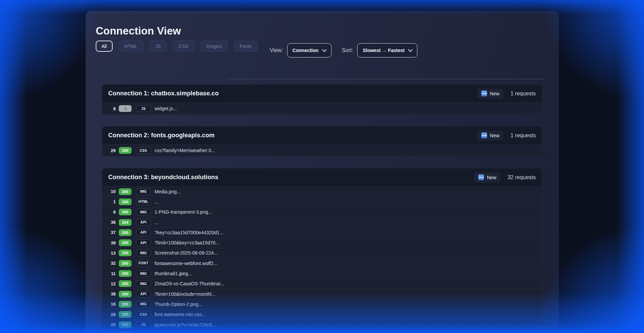  What do you see at coordinates (161, 135) in the screenshot?
I see `connection-title: Connection 2: fonts.googleapis.com` at bounding box center [161, 135].